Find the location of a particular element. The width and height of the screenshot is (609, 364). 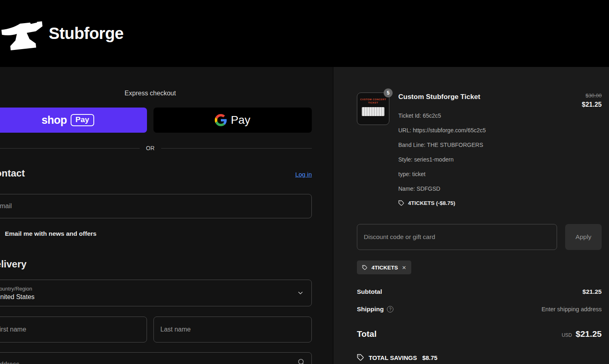

item-properties: Ticket Id: 65c2c5 URL: https://stubforge… is located at coordinates (500, 152).